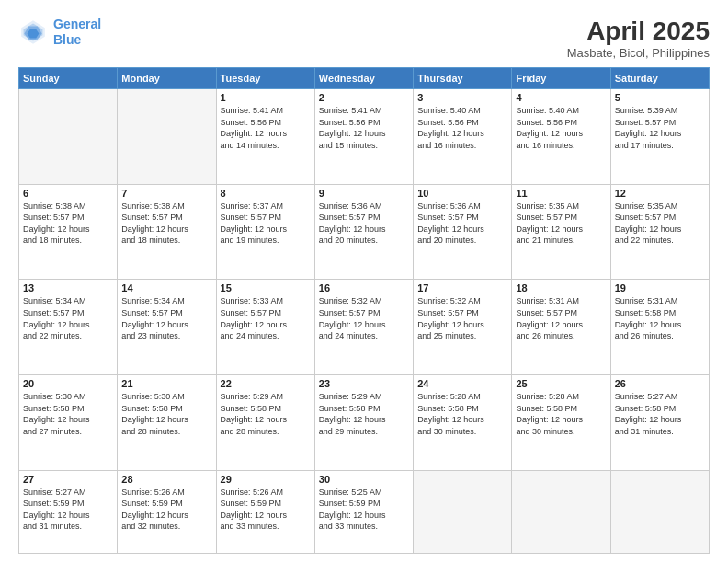 The height and width of the screenshot is (563, 728). I want to click on calendar-header-row: SundayMondayTuesdayWednesdayThursdayFrid…, so click(364, 79).